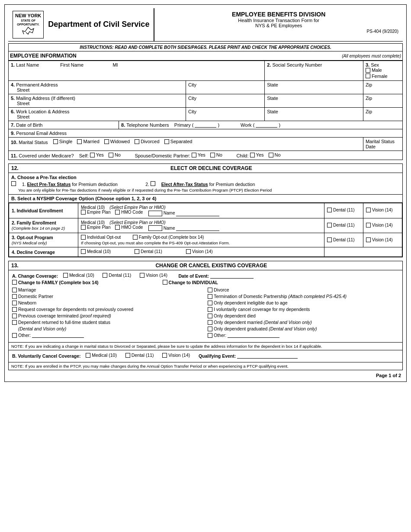 The image size is (411, 532). What do you see at coordinates (199, 252) in the screenshot?
I see `opt4-vision-check: Vision (14)` at bounding box center [199, 252].